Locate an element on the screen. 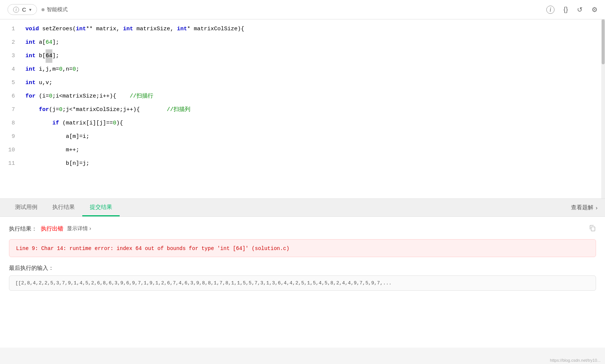 The width and height of the screenshot is (605, 364). line-number: 10 is located at coordinates (10, 150).